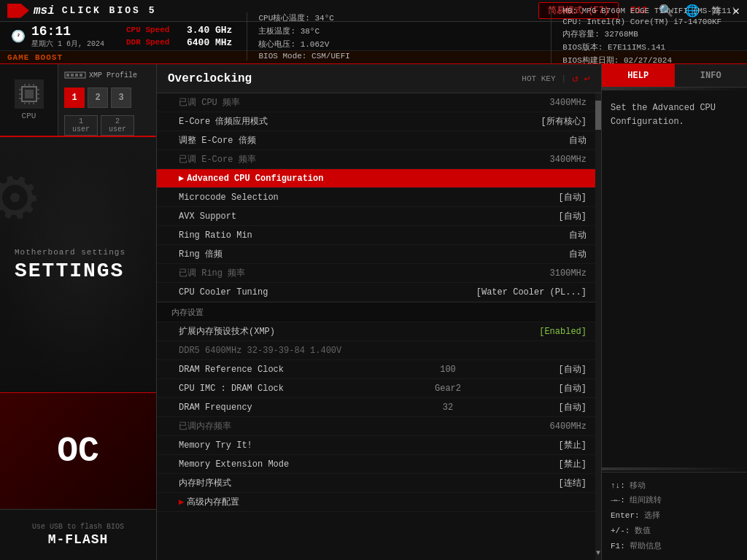  Describe the element at coordinates (78, 451) in the screenshot. I see `oc-section: OC` at that location.